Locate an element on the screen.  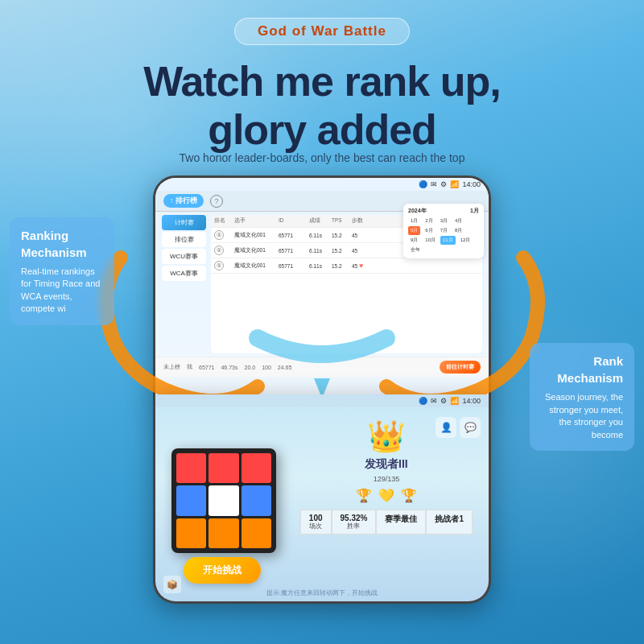
cal-month: 1月 is located at coordinates (475, 211).